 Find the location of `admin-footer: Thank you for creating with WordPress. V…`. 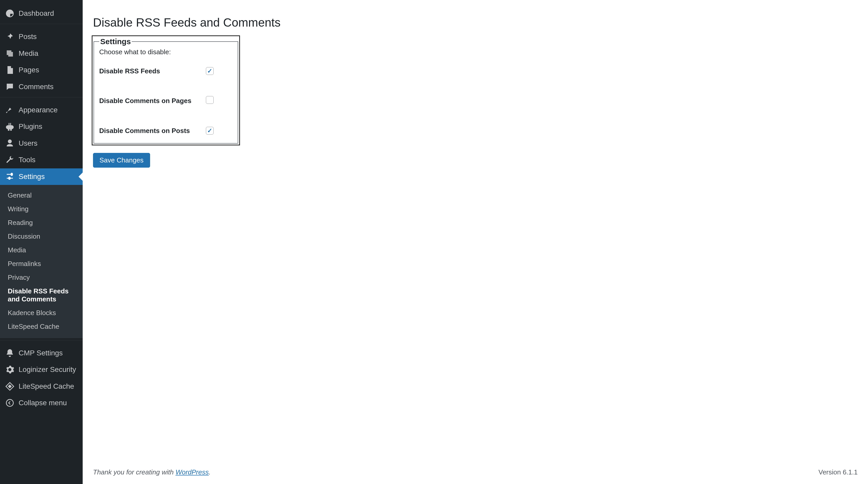

admin-footer: Thank you for creating with WordPress. V… is located at coordinates (475, 474).